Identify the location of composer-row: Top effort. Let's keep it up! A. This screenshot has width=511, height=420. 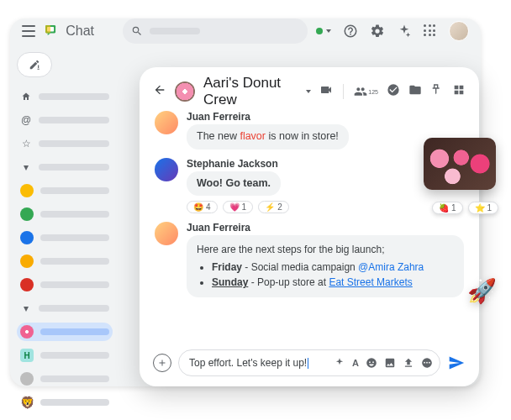
(309, 363).